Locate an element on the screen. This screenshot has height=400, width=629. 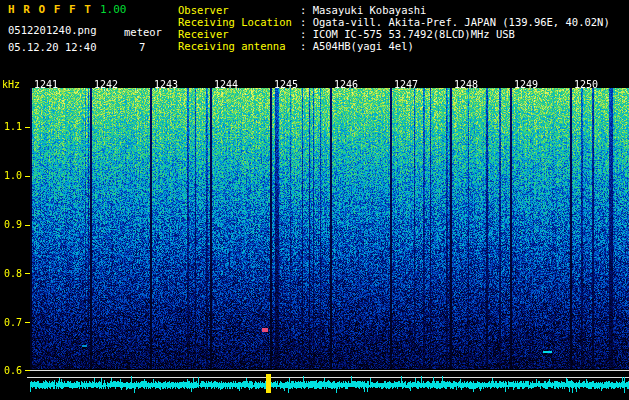
info-value: : Masayuki Kobayashi is located at coordinates (363, 10).